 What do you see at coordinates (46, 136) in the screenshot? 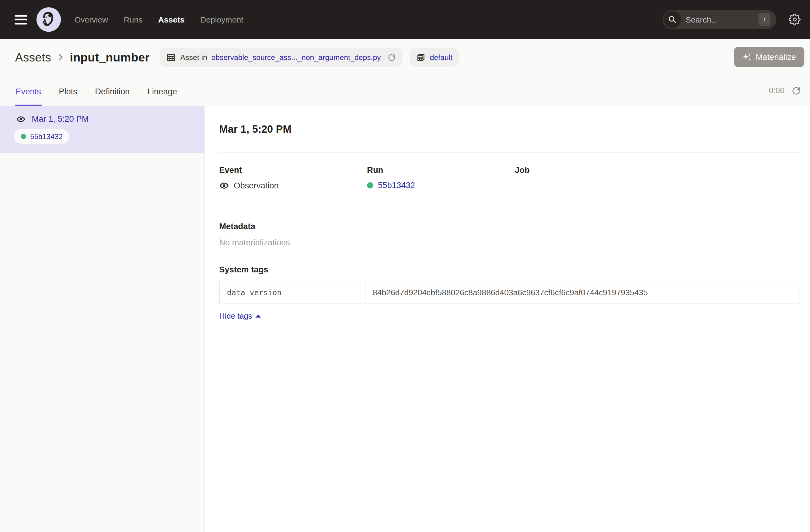
I see `run-id-text: 55b13432` at bounding box center [46, 136].